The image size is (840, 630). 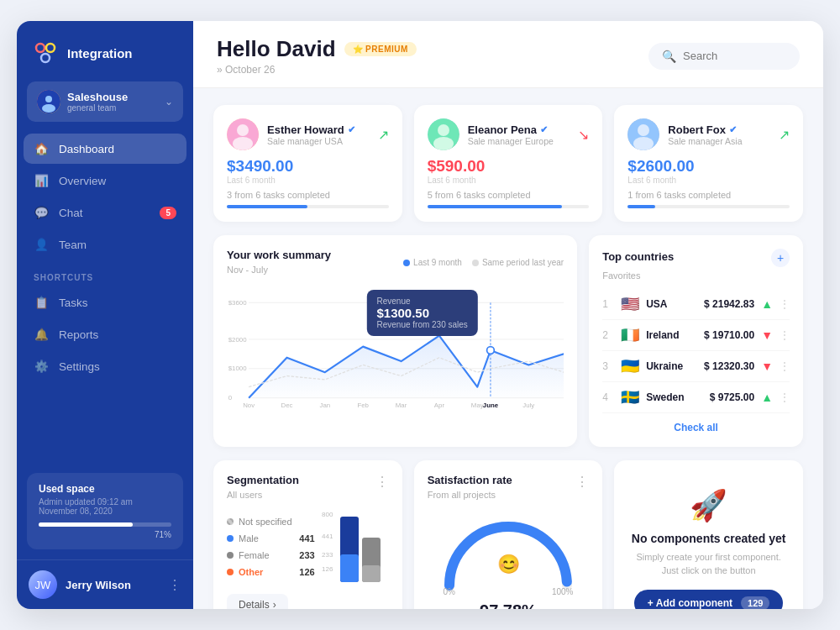 What do you see at coordinates (238, 368) in the screenshot?
I see `svg-text: $1000` at bounding box center [238, 368].